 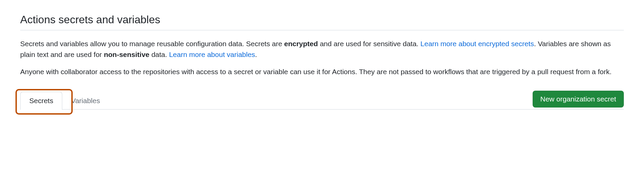 What do you see at coordinates (477, 44) in the screenshot?
I see `learn-more-secrets-link: Learn more about encrypted secrets` at bounding box center [477, 44].